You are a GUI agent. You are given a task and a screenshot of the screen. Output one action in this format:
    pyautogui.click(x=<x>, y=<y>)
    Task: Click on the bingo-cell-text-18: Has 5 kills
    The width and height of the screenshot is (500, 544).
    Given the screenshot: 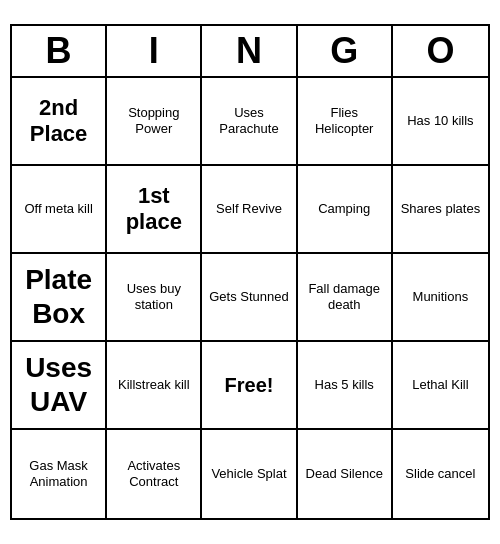 What is the action you would take?
    pyautogui.click(x=344, y=385)
    